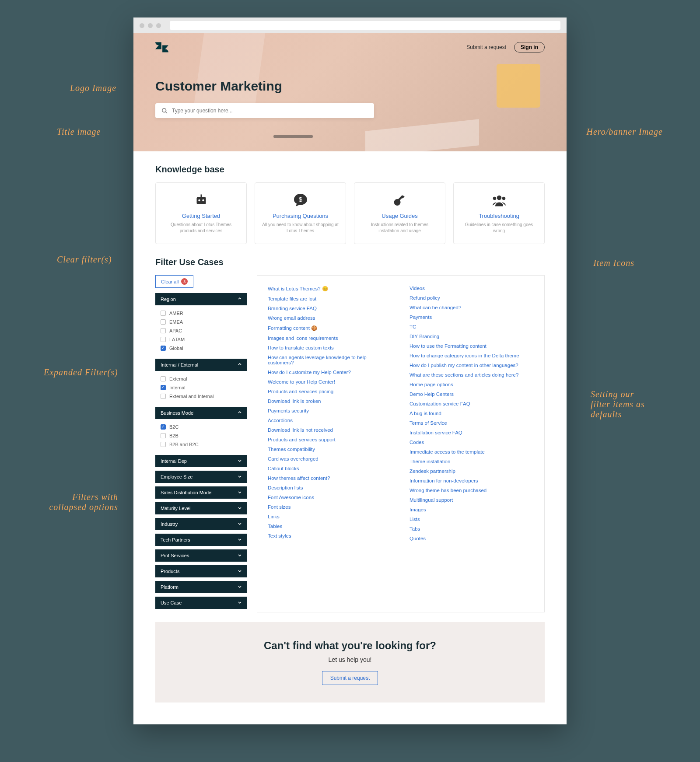 This screenshot has height=762, width=700. Describe the element at coordinates (201, 587) in the screenshot. I see `filter-group-header: Platform` at that location.